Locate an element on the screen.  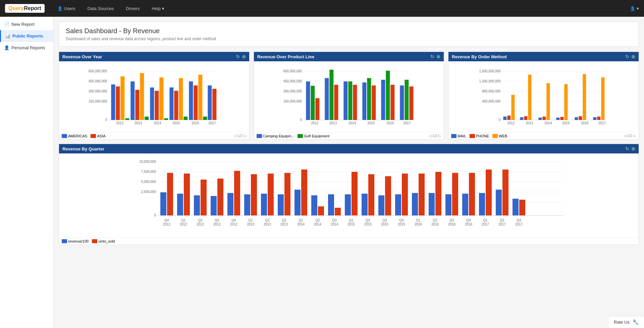
nav-drivers: Drivers is located at coordinates (133, 9).